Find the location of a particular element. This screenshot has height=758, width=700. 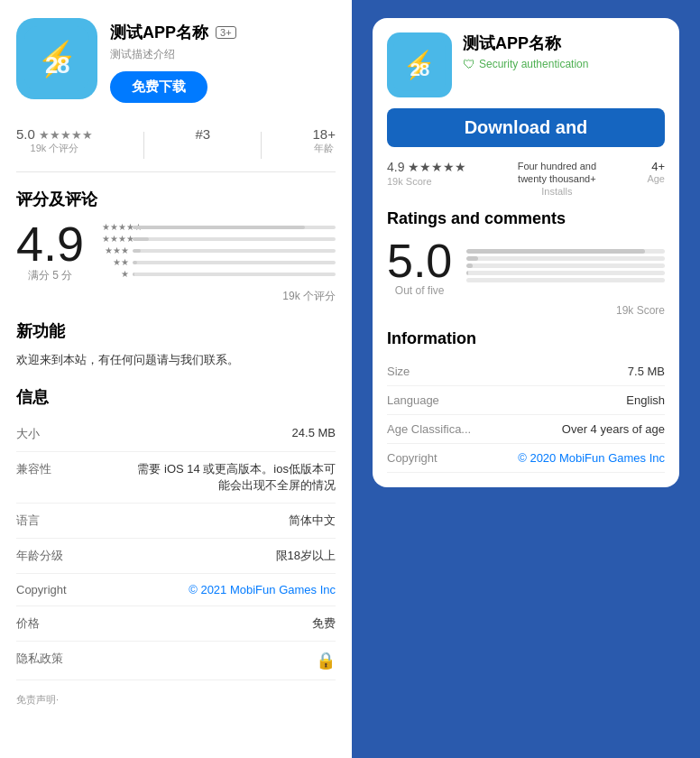

star-bars-left: ★★★★★ ★★★★ ★★★ ★★ ★ is located at coordinates (218, 251).